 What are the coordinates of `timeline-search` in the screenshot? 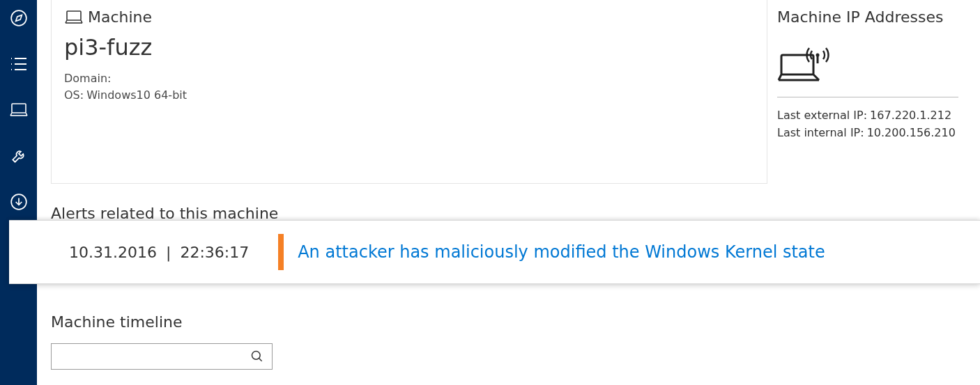 It's located at (162, 356).